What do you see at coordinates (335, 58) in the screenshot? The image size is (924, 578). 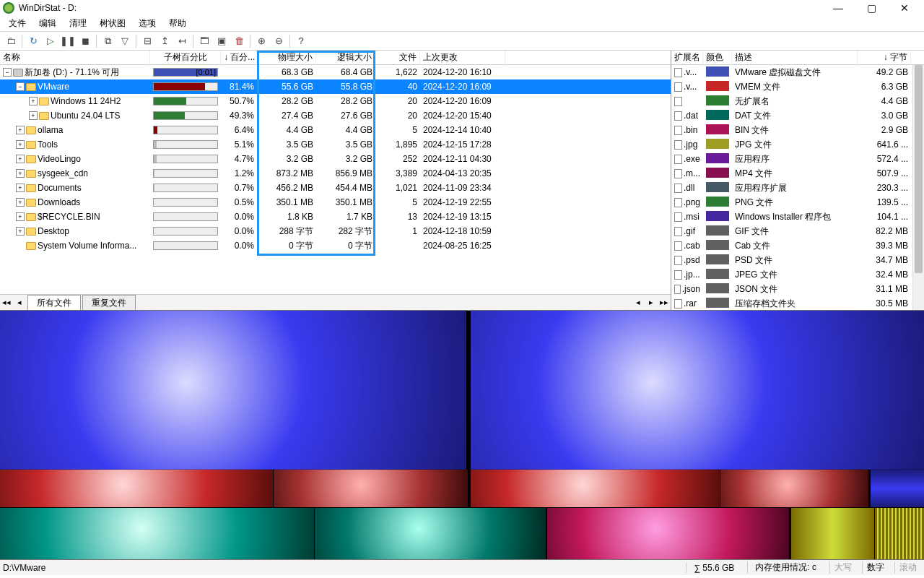 I see `tree-column-header: 名称子树百分比↓ 百分...物理大小逻辑大小文件上次更改` at bounding box center [335, 58].